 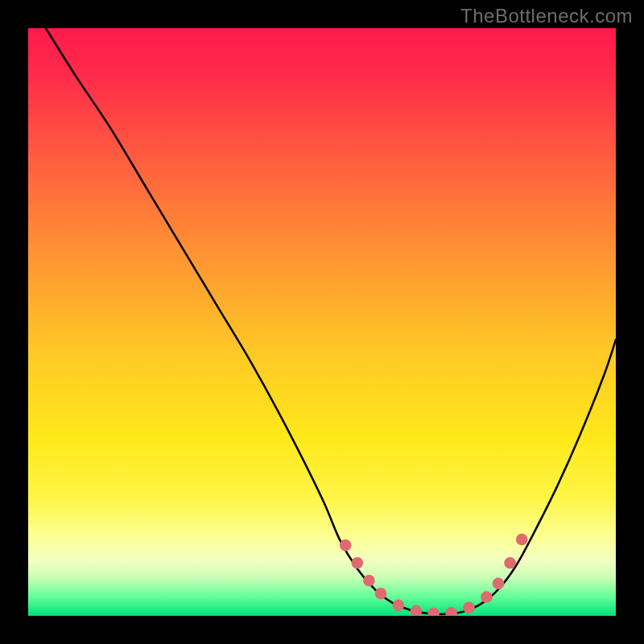 I want to click on marker-group, so click(x=434, y=575).